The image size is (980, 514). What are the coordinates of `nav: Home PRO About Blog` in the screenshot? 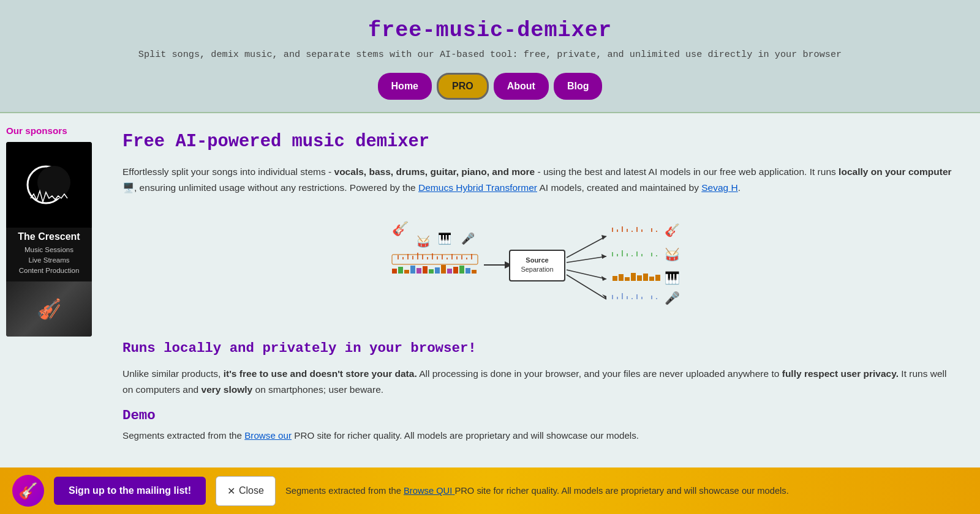 It's located at (490, 86).